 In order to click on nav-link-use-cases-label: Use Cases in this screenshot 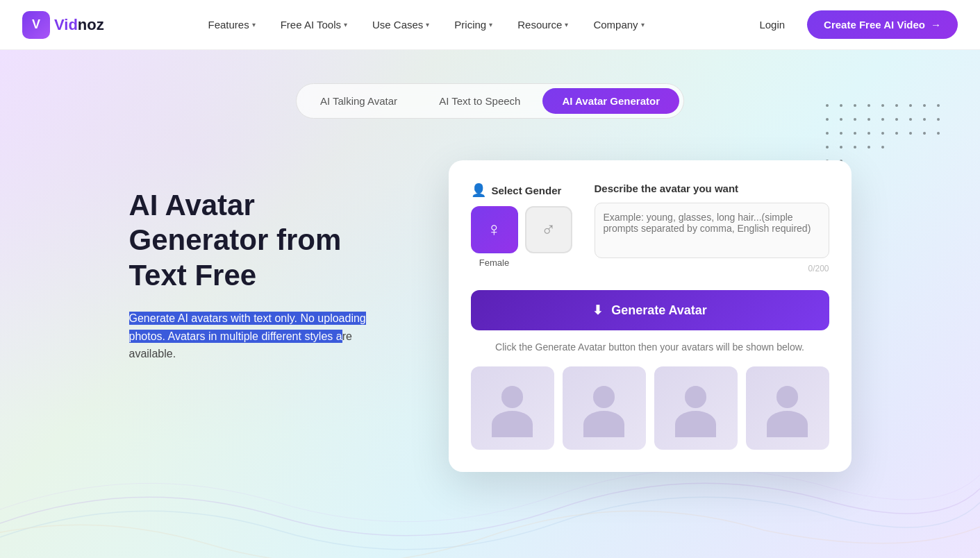, I will do `click(397, 25)`.